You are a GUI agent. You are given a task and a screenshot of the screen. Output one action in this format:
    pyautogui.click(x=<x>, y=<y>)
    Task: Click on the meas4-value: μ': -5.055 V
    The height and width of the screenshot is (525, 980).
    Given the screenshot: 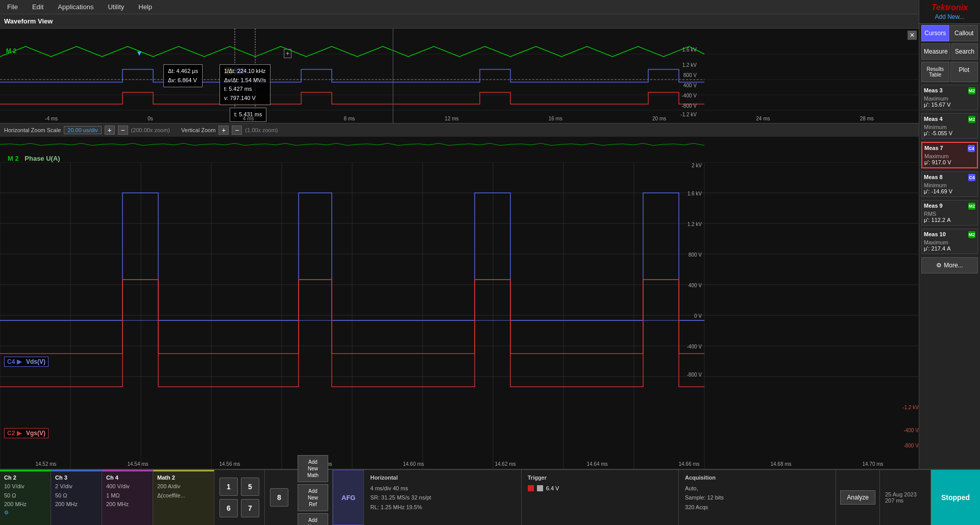 What is the action you would take?
    pyautogui.click(x=949, y=133)
    